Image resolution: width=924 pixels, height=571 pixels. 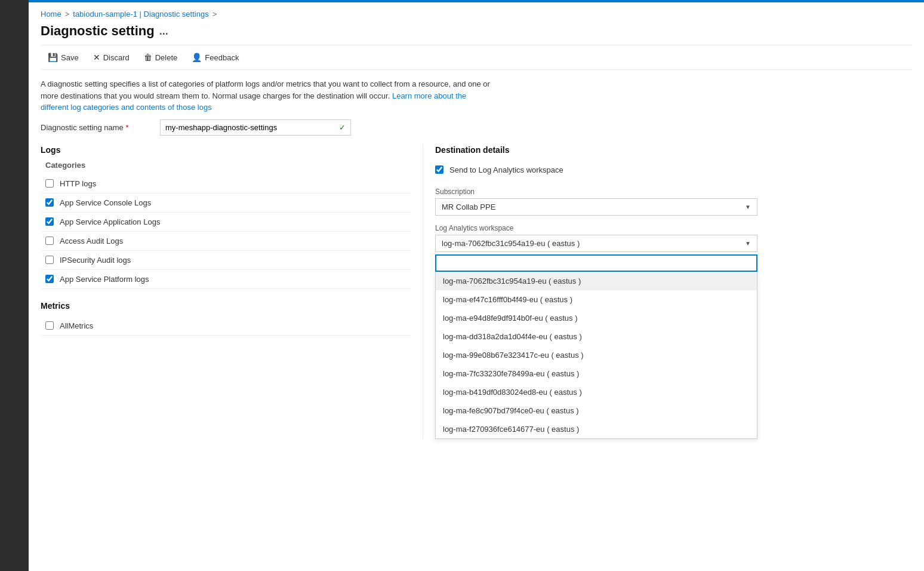 I want to click on log-label-0: HTTP logs, so click(x=78, y=184).